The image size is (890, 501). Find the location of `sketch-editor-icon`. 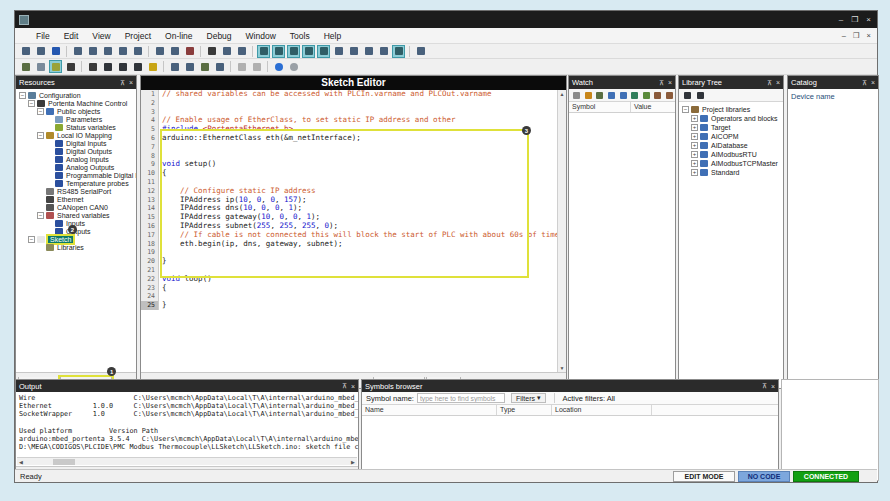

sketch-editor-icon is located at coordinates (56, 66).